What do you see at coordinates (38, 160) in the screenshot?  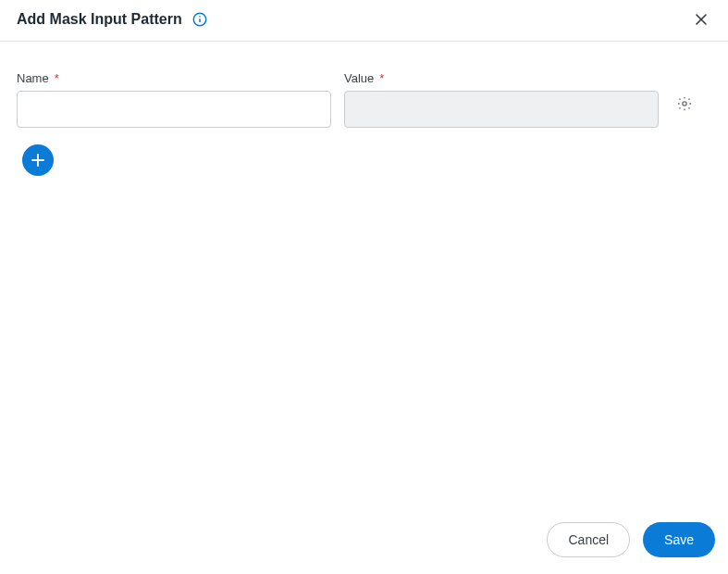 I see `plus-icon` at bounding box center [38, 160].